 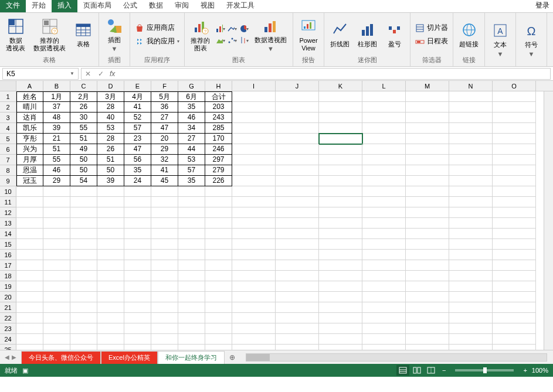 I want to click on cell: 29, so click(x=165, y=149).